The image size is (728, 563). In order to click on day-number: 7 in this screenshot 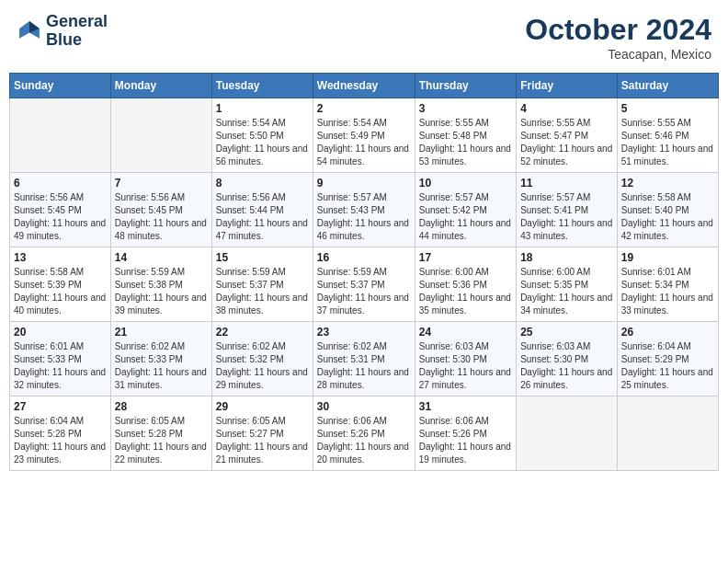, I will do `click(162, 183)`.